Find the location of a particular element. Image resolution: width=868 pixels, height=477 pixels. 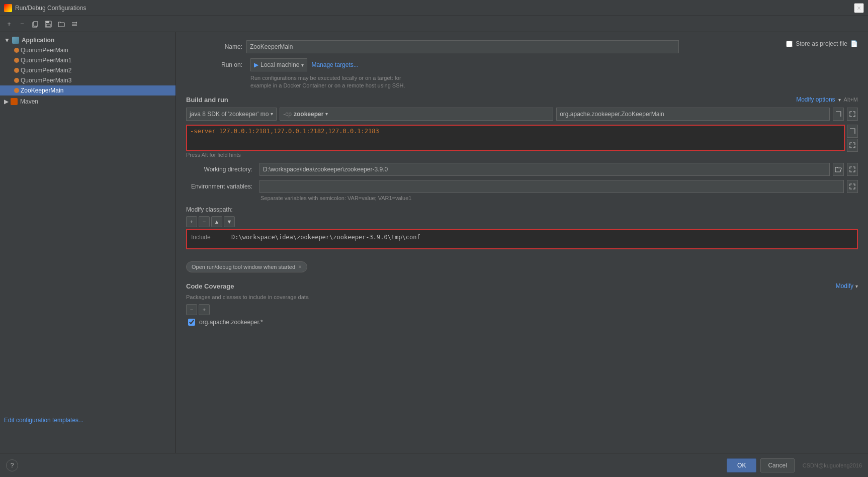

env-vars-label: Environment variables: is located at coordinates (221, 186).